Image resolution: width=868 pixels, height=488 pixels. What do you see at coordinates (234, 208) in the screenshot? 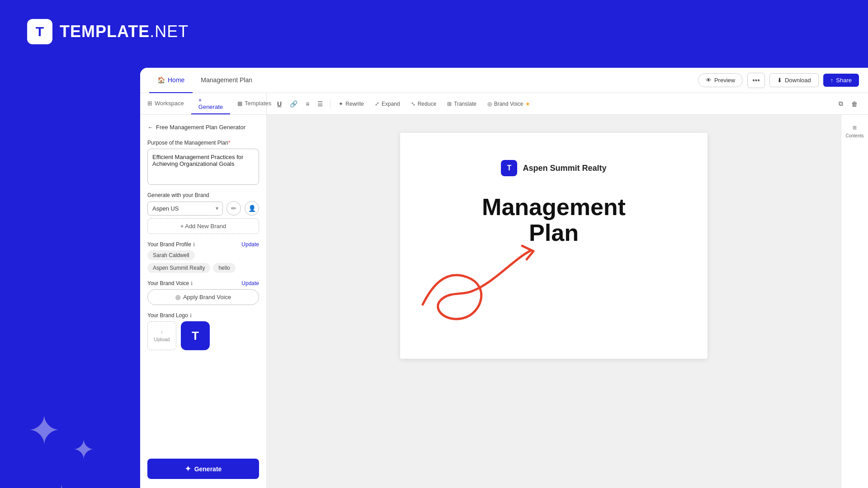
I see `edit-brand-button: ✏` at bounding box center [234, 208].